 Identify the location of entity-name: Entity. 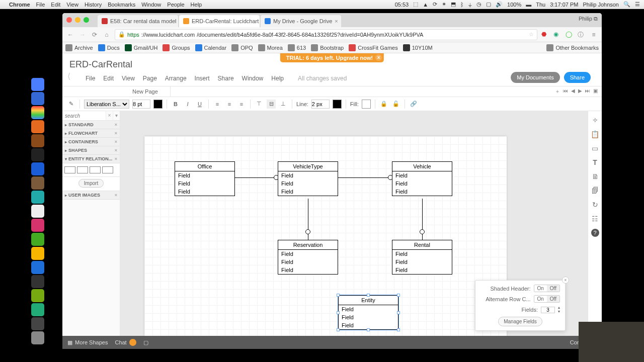
(368, 301).